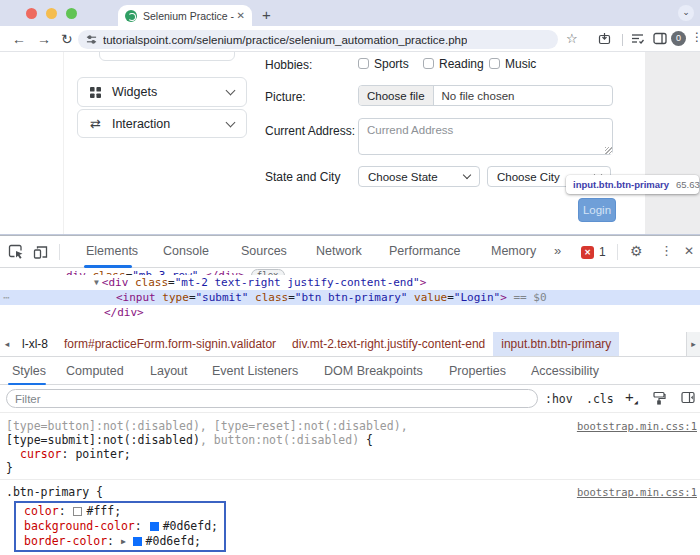 This screenshot has height=555, width=700. Describe the element at coordinates (162, 124) in the screenshot. I see `sidebar-item-interaction: ⇄ Interaction` at that location.